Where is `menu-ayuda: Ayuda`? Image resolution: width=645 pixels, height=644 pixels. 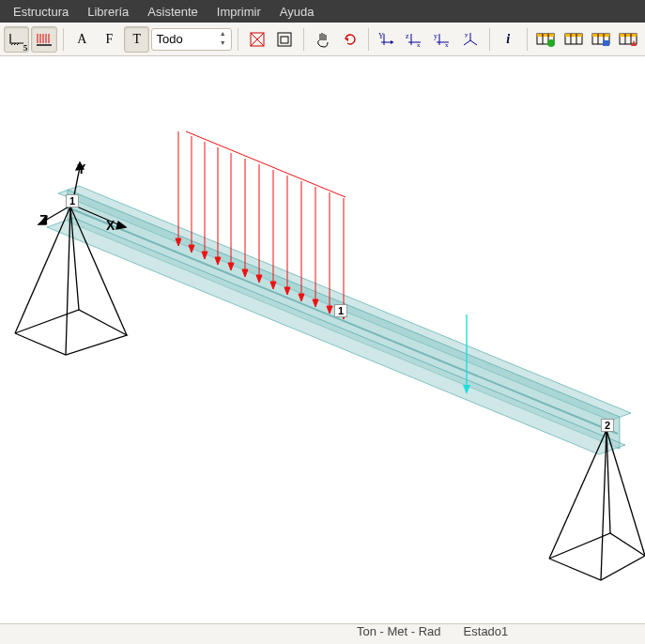
menu-ayuda: Ayuda is located at coordinates (297, 11).